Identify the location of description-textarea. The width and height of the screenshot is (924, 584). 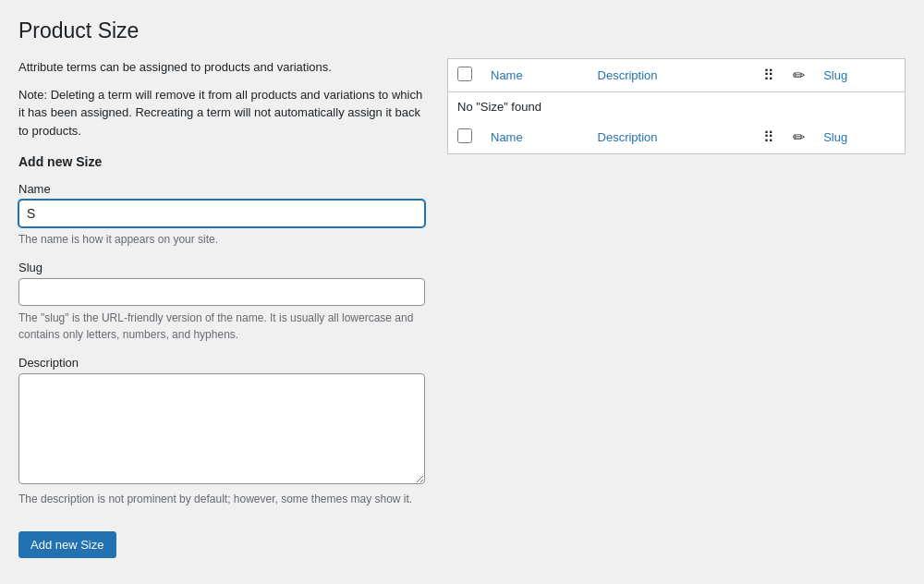
(222, 429).